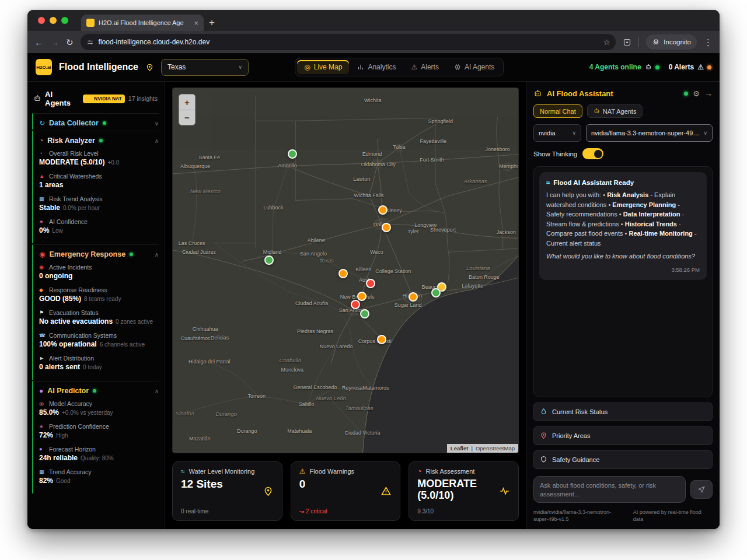 This screenshot has width=747, height=560. What do you see at coordinates (63, 481) in the screenshot?
I see `metric-sub: Good` at bounding box center [63, 481].